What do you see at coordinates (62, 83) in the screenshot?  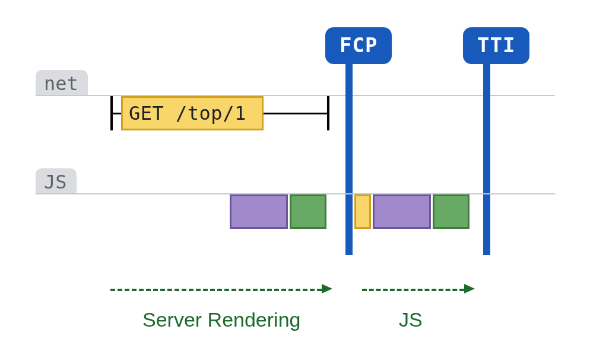 I see `lane-label-net: net` at bounding box center [62, 83].